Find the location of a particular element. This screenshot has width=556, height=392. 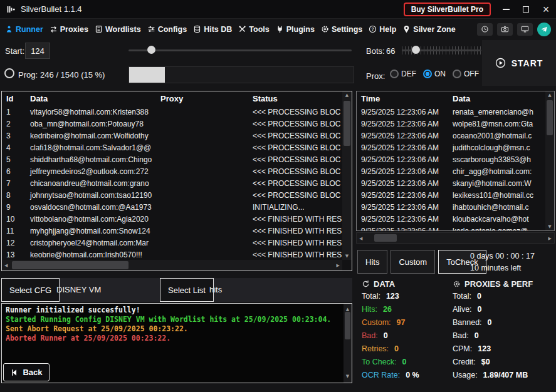

nav-item-runner: Runner is located at coordinates (24, 29).